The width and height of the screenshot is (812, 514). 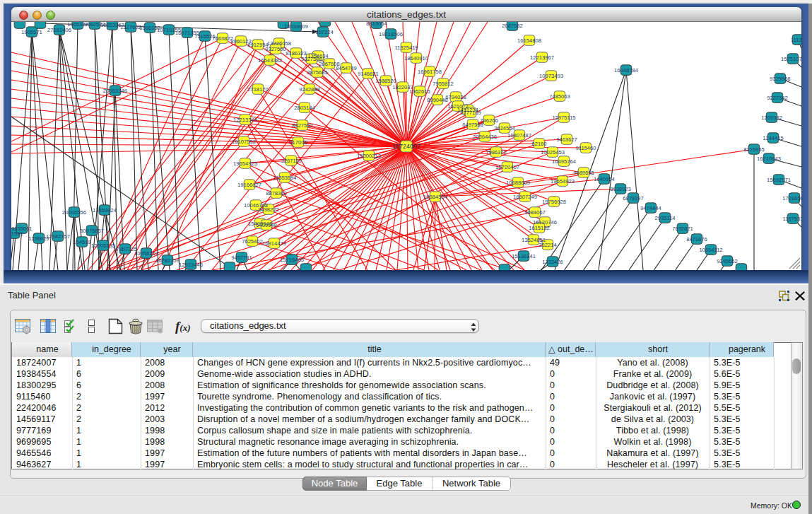 I want to click on svg-text: 12942757, so click(x=58, y=236).